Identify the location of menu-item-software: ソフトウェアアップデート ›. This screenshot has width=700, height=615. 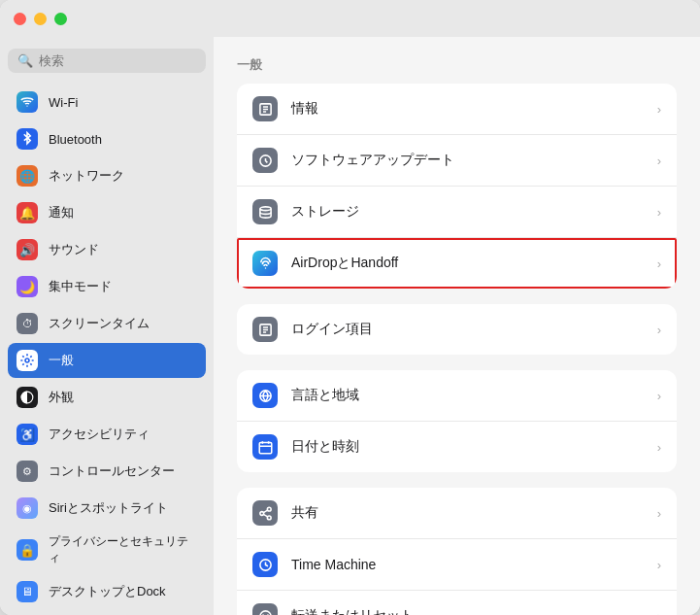
(456, 161).